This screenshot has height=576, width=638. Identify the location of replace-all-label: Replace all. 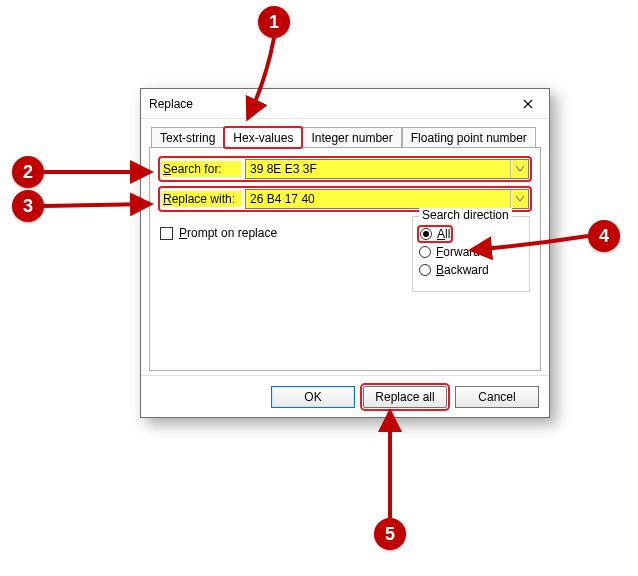
(404, 397).